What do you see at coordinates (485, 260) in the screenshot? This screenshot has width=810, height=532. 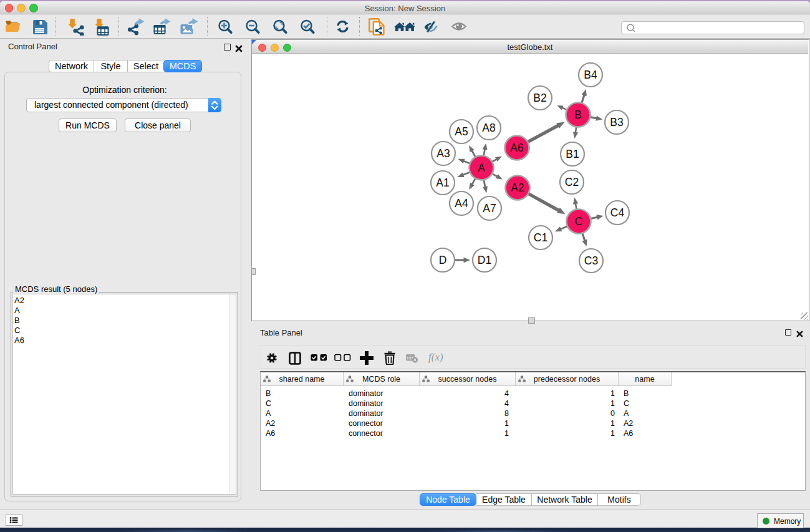 I see `svg-text: D1` at bounding box center [485, 260].